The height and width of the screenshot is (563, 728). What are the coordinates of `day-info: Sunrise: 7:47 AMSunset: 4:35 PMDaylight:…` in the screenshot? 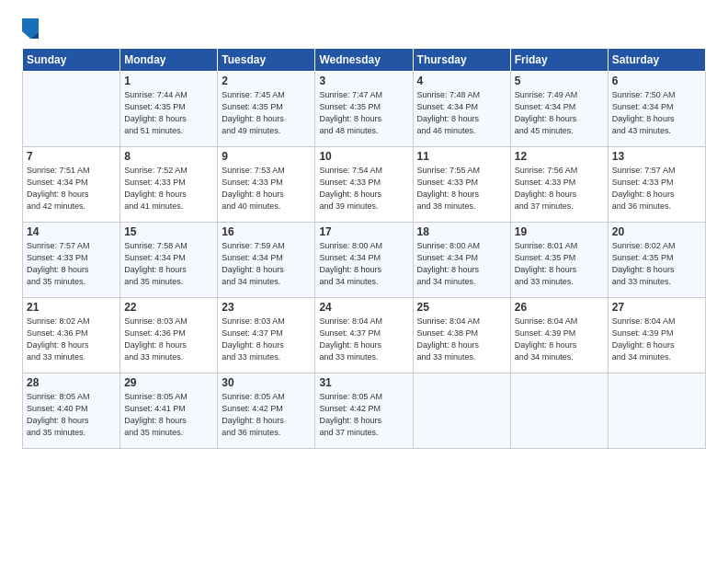 It's located at (364, 113).